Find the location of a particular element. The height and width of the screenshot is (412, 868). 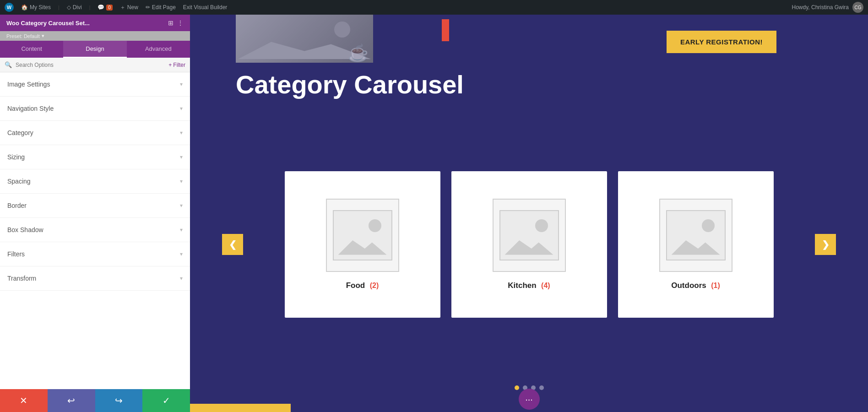

settings-item-image-label: Image Settings is located at coordinates (28, 84).